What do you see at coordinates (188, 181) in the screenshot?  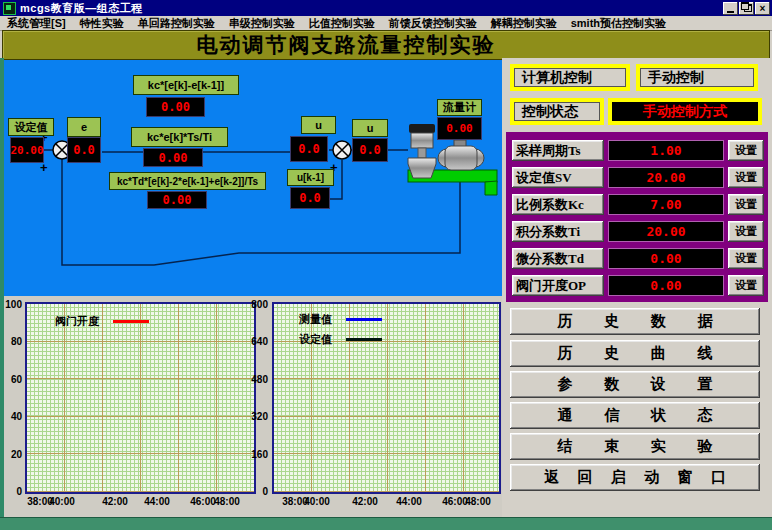 I see `d-term-label: kc*Td*[e[k]-2*e[k-1]+e[k-2]]/Ts` at bounding box center [188, 181].